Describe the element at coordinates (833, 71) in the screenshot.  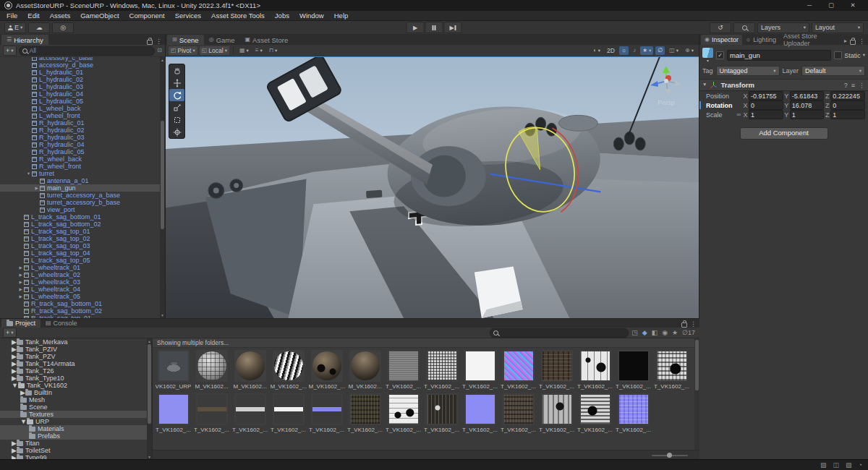
I see `layer-dropdown: Default▾` at that location.